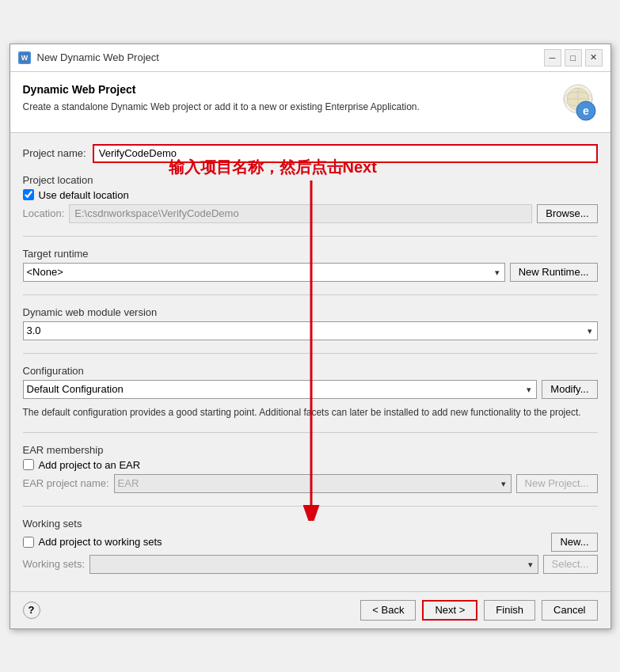  What do you see at coordinates (310, 331) in the screenshot?
I see `dynamic-web-module-row: 3.0` at bounding box center [310, 331].